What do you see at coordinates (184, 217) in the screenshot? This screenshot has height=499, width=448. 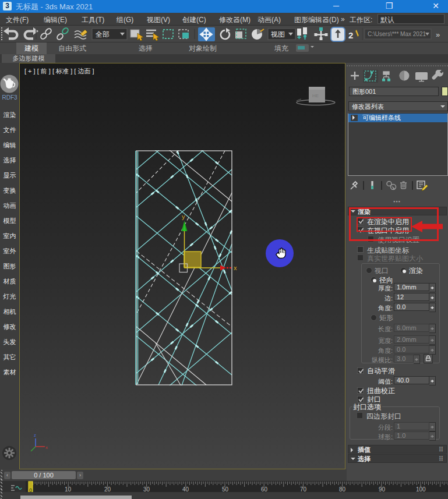 I see `svg-text: y` at bounding box center [184, 217].